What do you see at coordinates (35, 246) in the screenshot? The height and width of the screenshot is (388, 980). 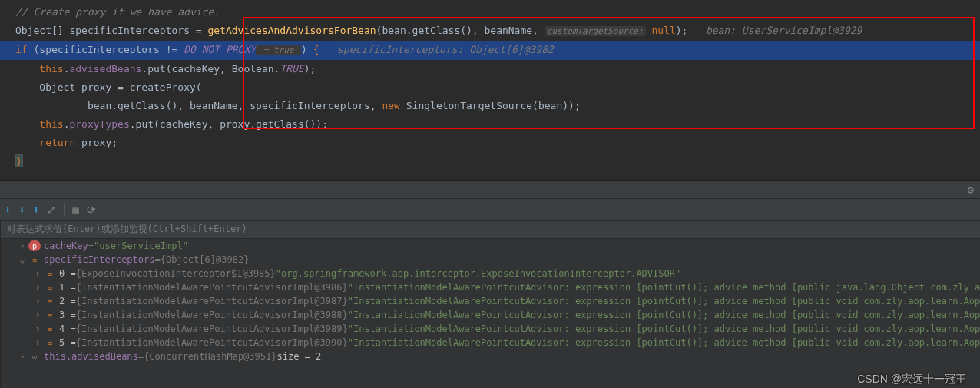 I see `param-icon: p` at bounding box center [35, 246].